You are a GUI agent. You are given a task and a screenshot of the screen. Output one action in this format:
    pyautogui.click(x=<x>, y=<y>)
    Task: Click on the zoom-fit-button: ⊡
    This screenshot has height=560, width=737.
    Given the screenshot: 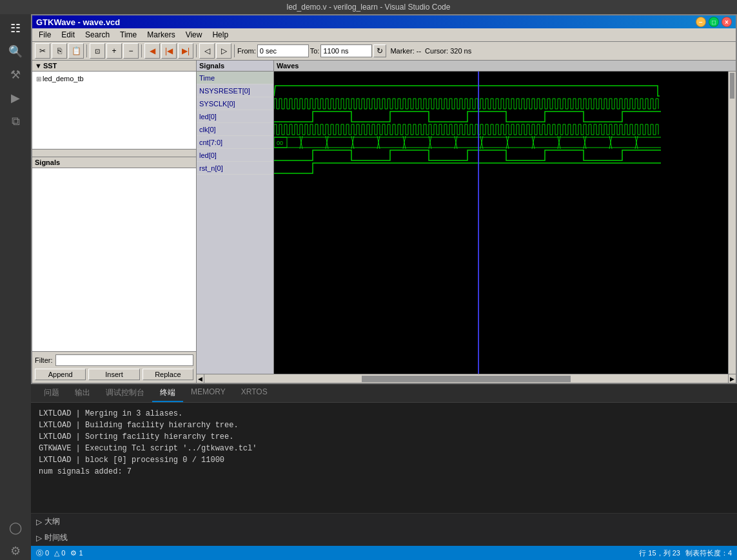 What is the action you would take?
    pyautogui.click(x=97, y=51)
    